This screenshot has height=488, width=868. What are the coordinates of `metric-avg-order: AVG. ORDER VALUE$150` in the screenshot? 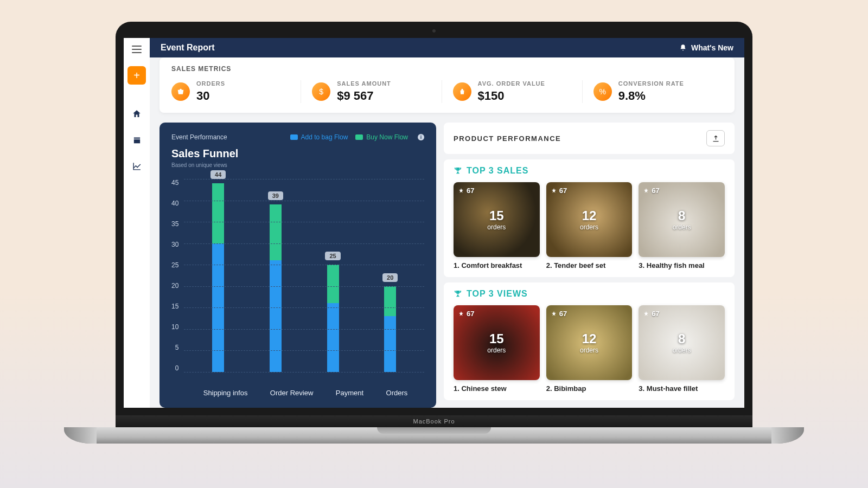 It's located at (512, 92).